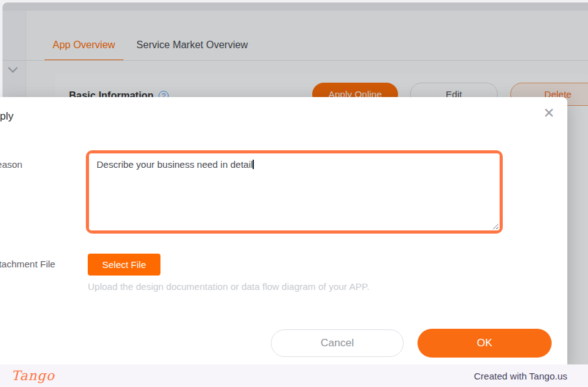  What do you see at coordinates (295, 192) in the screenshot?
I see `reason-textarea: Describe your business need in detail` at bounding box center [295, 192].